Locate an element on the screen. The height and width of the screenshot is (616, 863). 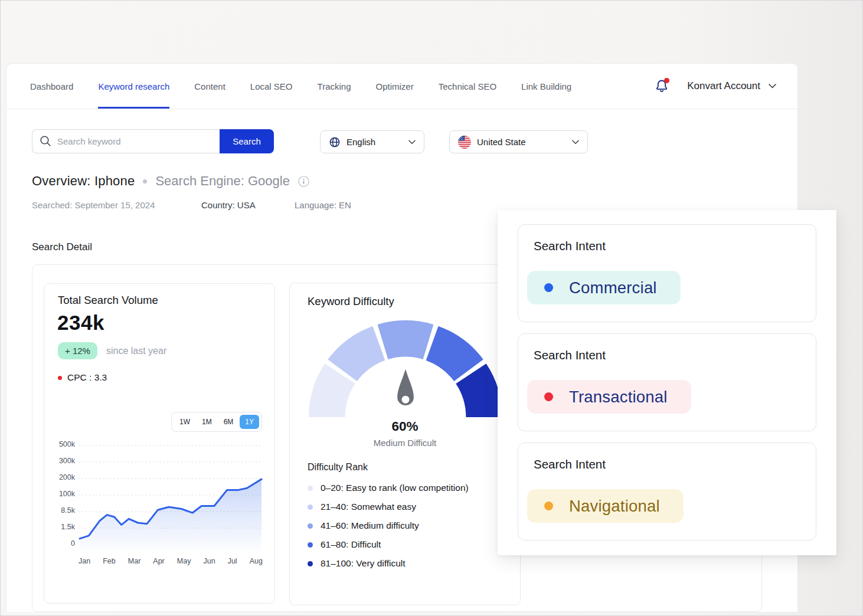
rank-item: 81–100: Very difficult is located at coordinates (388, 563).